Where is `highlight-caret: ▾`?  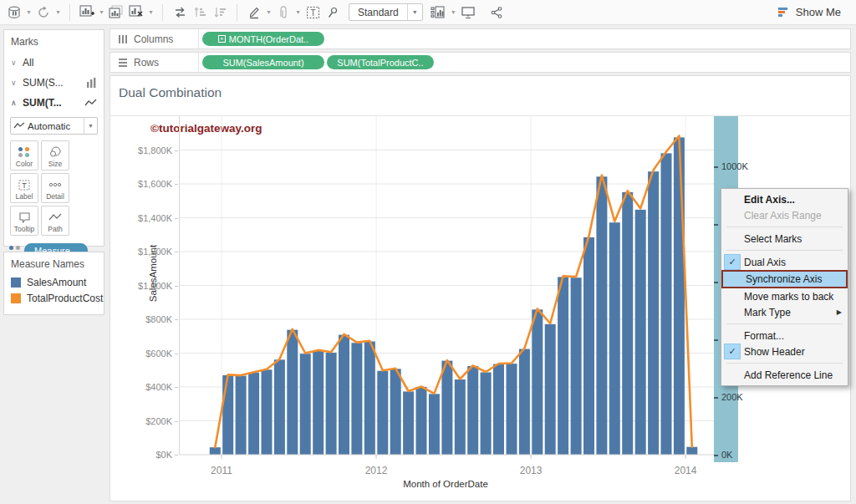 highlight-caret: ▾ is located at coordinates (269, 12).